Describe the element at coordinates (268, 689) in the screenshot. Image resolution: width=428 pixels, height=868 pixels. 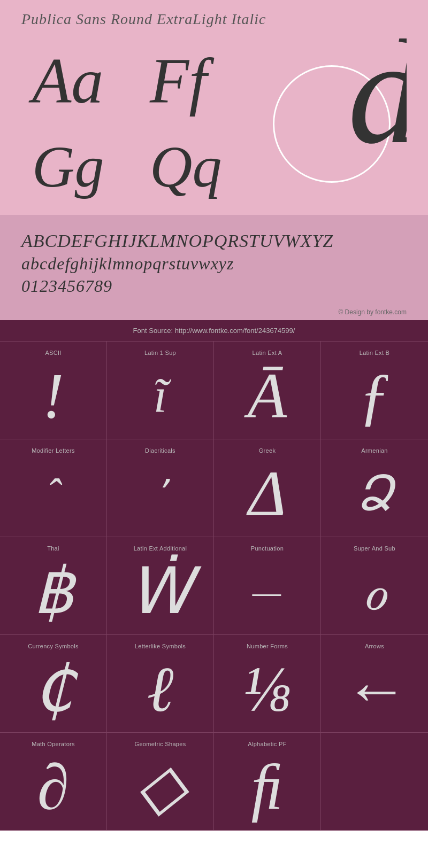
I see `glyph-symbol-numforms: ⅛` at that location.